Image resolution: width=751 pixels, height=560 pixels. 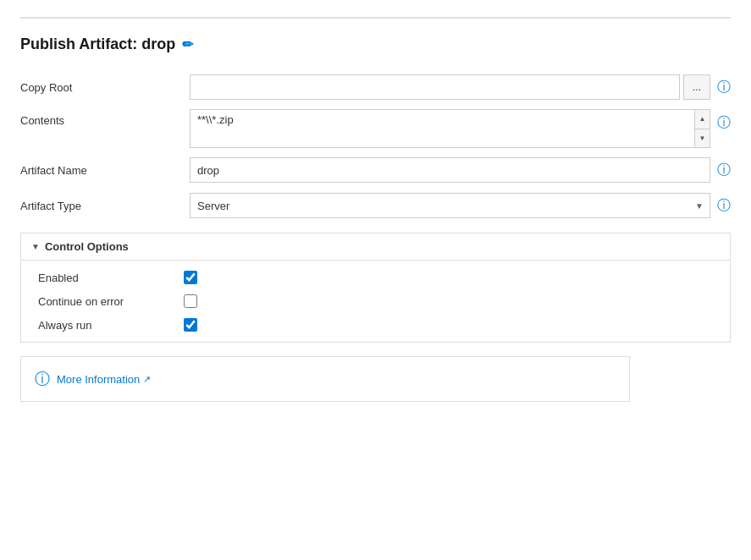 I want to click on always-run-label: Always run, so click(x=106, y=325).